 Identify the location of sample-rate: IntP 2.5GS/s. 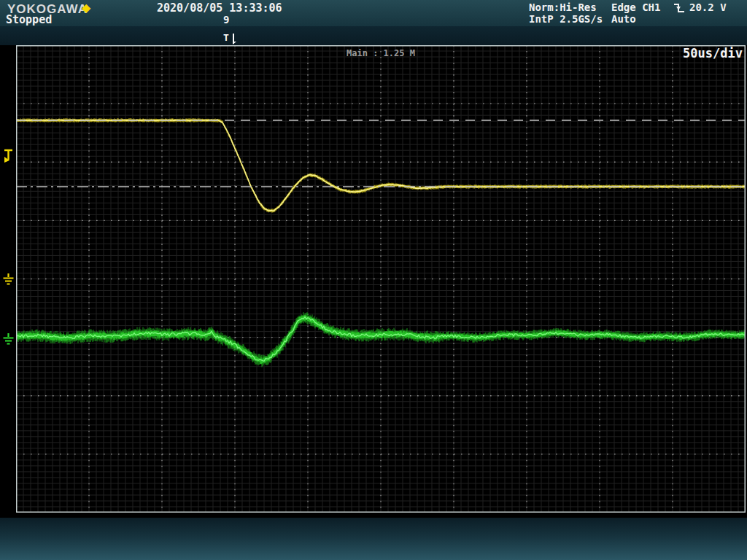
(566, 19).